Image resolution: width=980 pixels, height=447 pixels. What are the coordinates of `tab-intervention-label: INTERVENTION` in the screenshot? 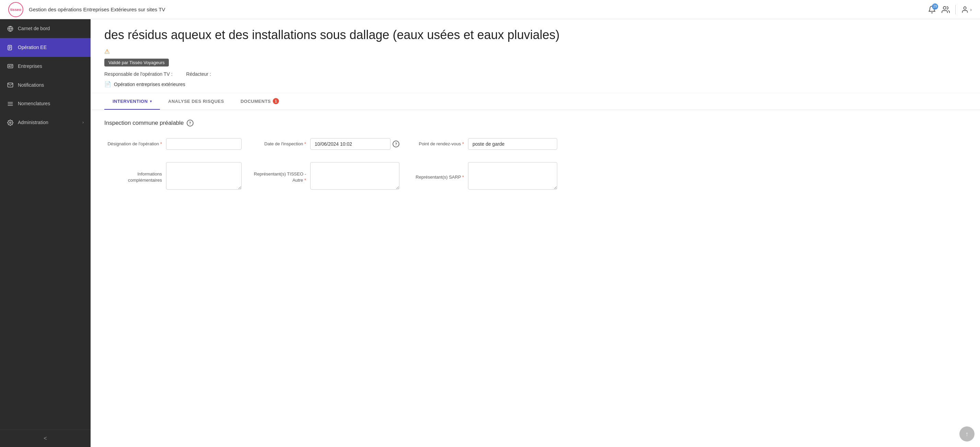 It's located at (130, 101).